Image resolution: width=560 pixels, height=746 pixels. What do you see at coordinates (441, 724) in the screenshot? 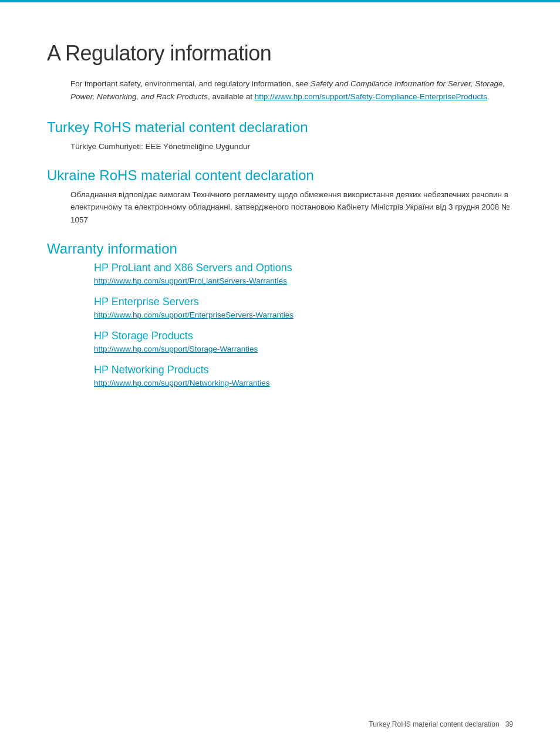
I see `footer: Turkey RoHS material content declaration…` at bounding box center [441, 724].